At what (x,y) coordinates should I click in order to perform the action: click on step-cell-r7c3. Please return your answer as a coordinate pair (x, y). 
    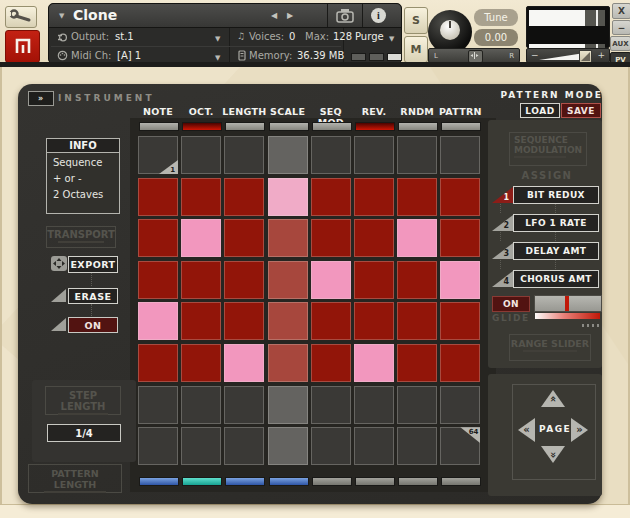
    Looking at the image, I should click on (244, 405).